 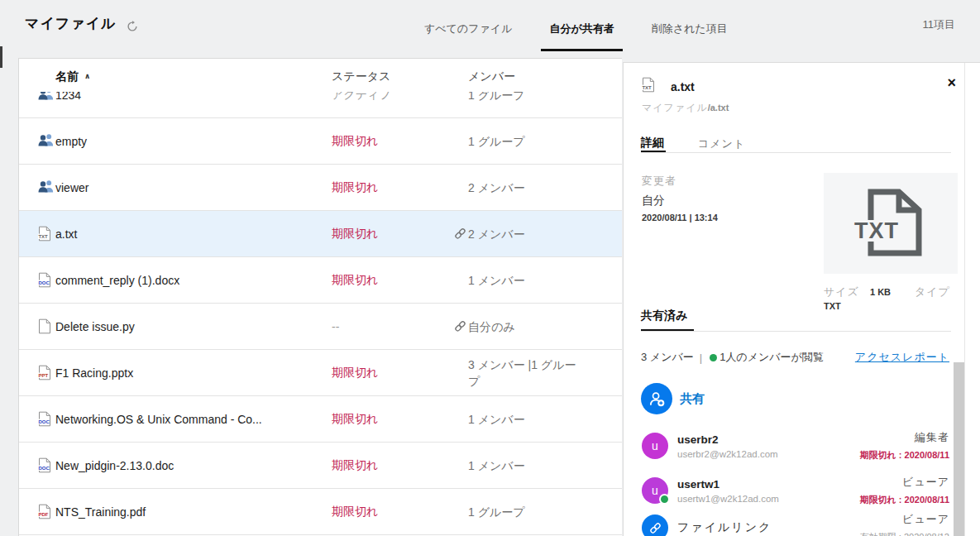 What do you see at coordinates (769, 485) in the screenshot?
I see `share-name: usertw1` at bounding box center [769, 485].